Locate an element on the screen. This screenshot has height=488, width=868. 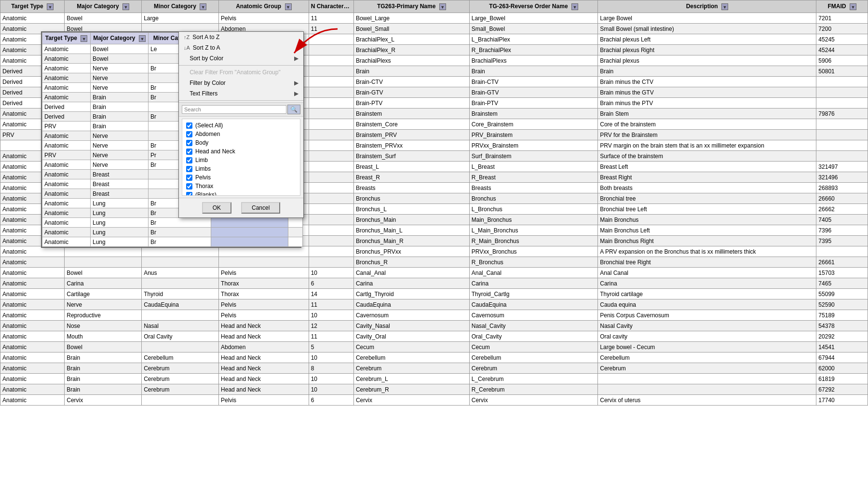
checkbox-item: Abdomen is located at coordinates (241, 134).